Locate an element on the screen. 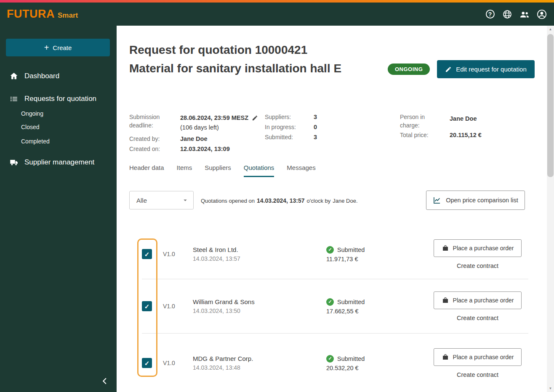  create-button: + Create is located at coordinates (58, 48).